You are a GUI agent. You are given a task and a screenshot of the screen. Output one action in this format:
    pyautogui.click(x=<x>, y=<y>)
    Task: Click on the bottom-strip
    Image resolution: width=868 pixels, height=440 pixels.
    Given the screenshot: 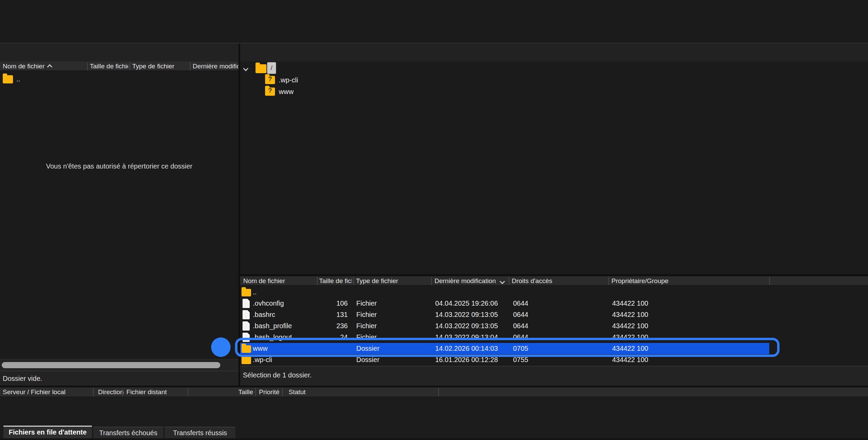 What is the action you would take?
    pyautogui.click(x=434, y=439)
    